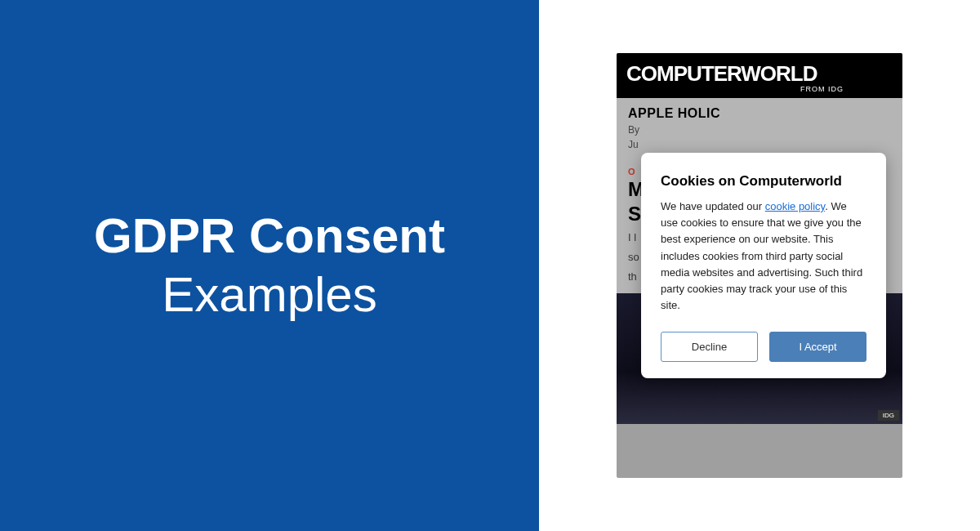  I want to click on site-header: COMPUTERWORLD FROM IDG, so click(760, 75).